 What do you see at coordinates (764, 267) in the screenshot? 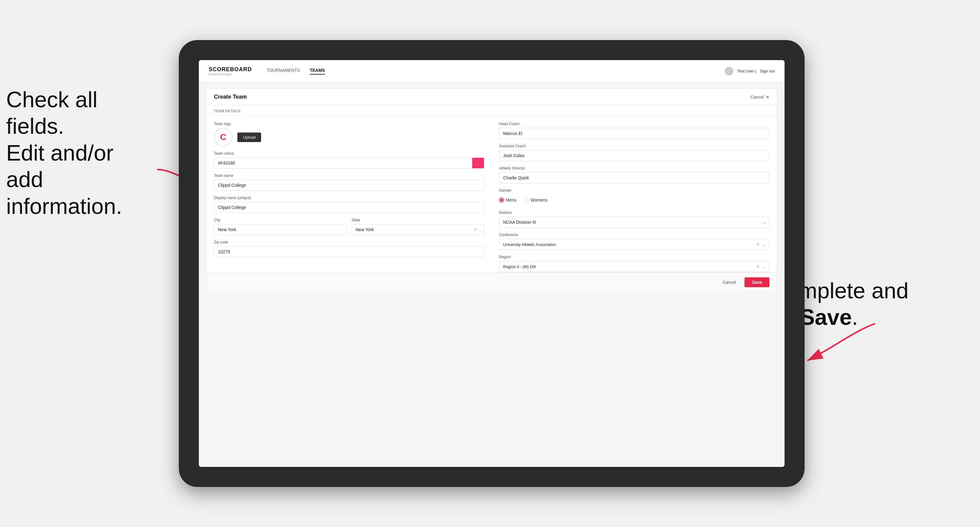
I see `region-chevron-icon: ⌄` at bounding box center [764, 267].